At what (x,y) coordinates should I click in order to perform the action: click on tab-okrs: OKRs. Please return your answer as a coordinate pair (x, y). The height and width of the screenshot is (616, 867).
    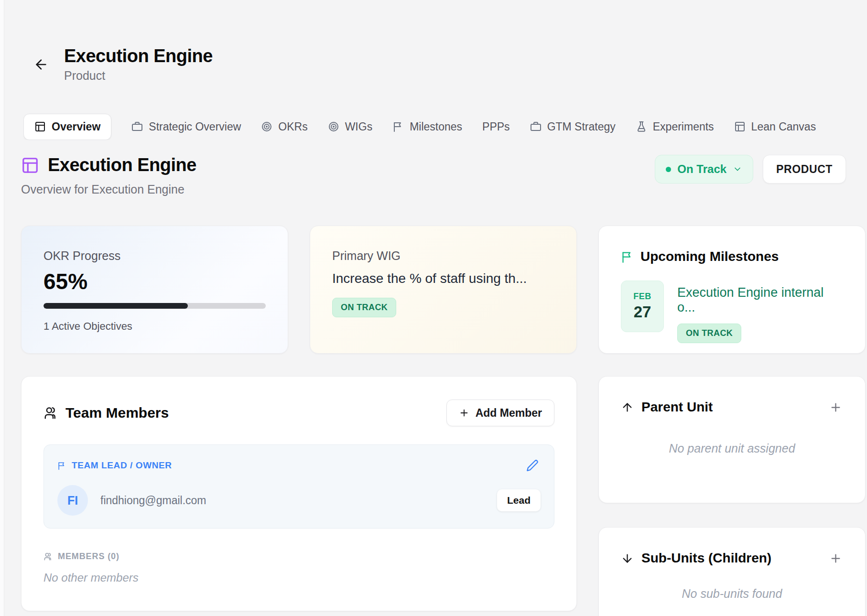
    Looking at the image, I should click on (284, 127).